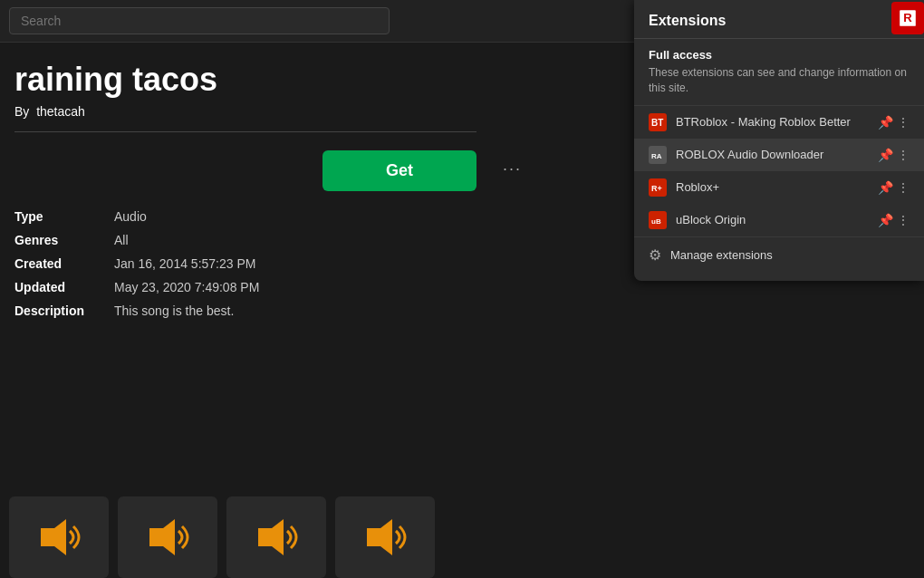  Describe the element at coordinates (908, 18) in the screenshot. I see `svg-text: R` at that location.